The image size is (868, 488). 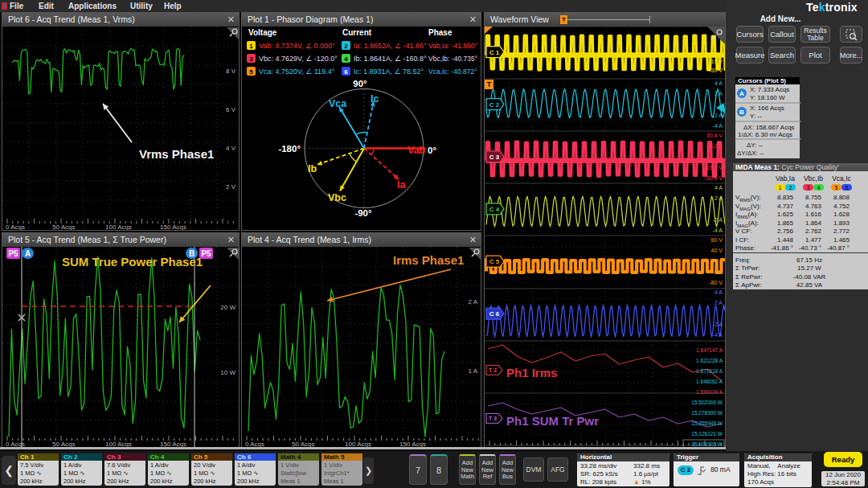 What do you see at coordinates (707, 402) in the screenshot?
I see `svg-text: 15.502006 W` at bounding box center [707, 402].